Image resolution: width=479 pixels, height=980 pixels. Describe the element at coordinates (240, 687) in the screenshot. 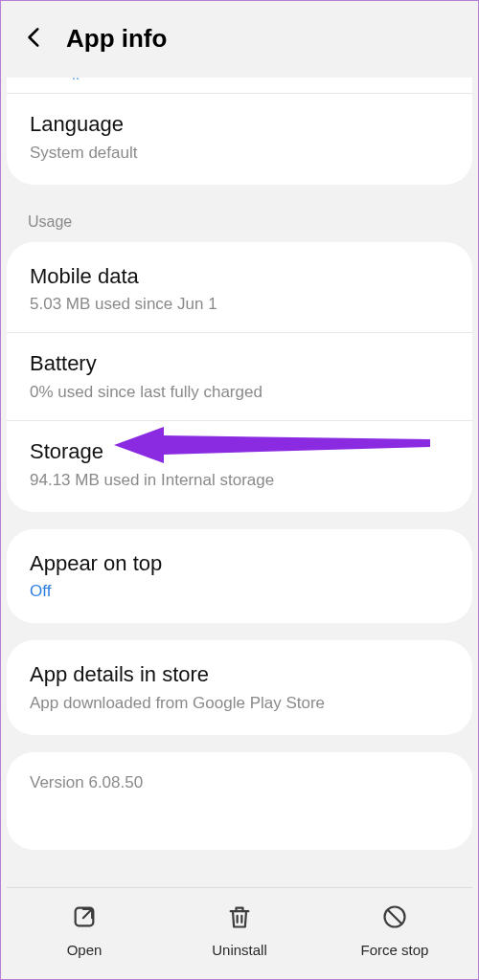

I see `row-store-details: App details in store App downloaded from…` at that location.